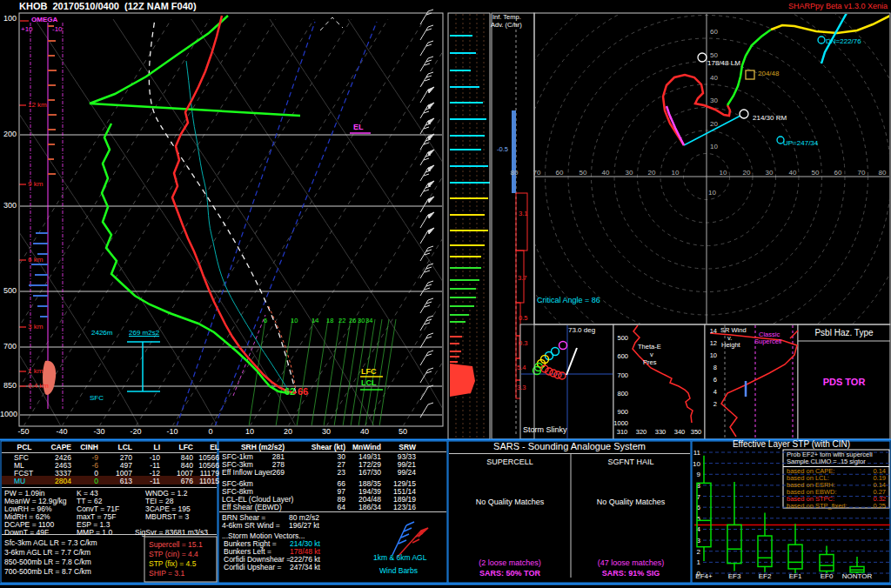 The width and height of the screenshot is (891, 588). I want to click on barb-caption-1: 1km & 6km AGL, so click(400, 558).